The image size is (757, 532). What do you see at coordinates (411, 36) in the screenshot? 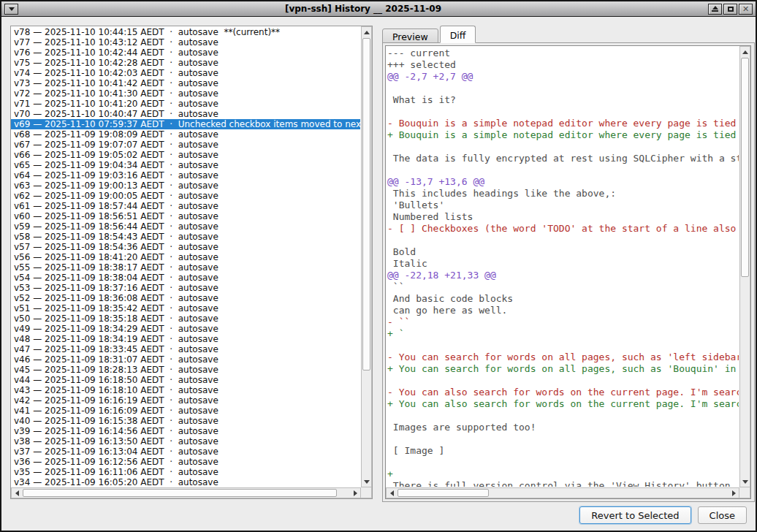
I see `tab-preview: Preview` at bounding box center [411, 36].